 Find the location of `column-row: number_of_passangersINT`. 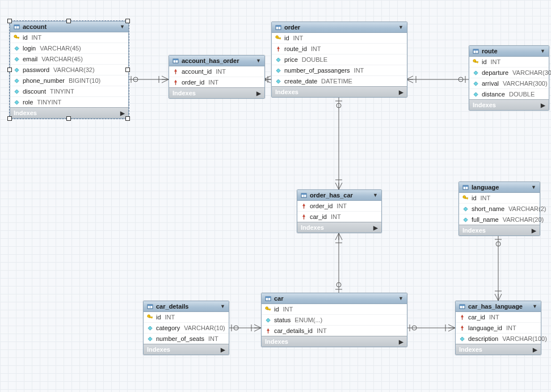

column-row: number_of_passangersINT is located at coordinates (339, 70).